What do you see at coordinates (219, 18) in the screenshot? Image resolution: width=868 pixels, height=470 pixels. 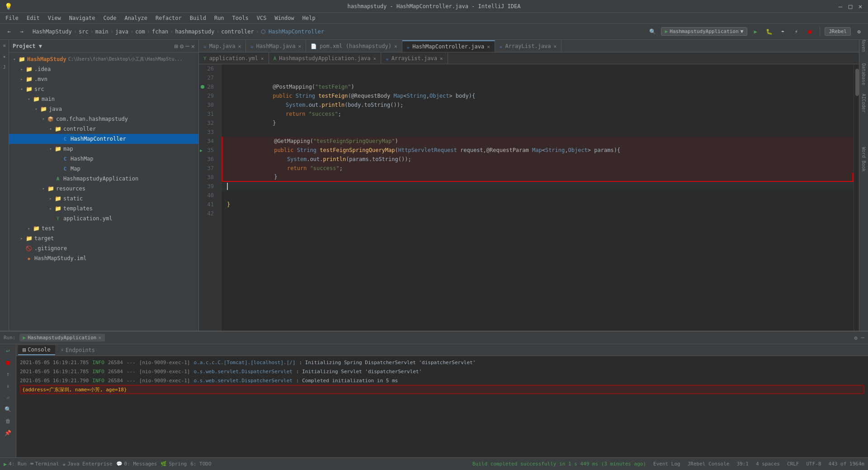 I see `menu-run: Run` at bounding box center [219, 18].